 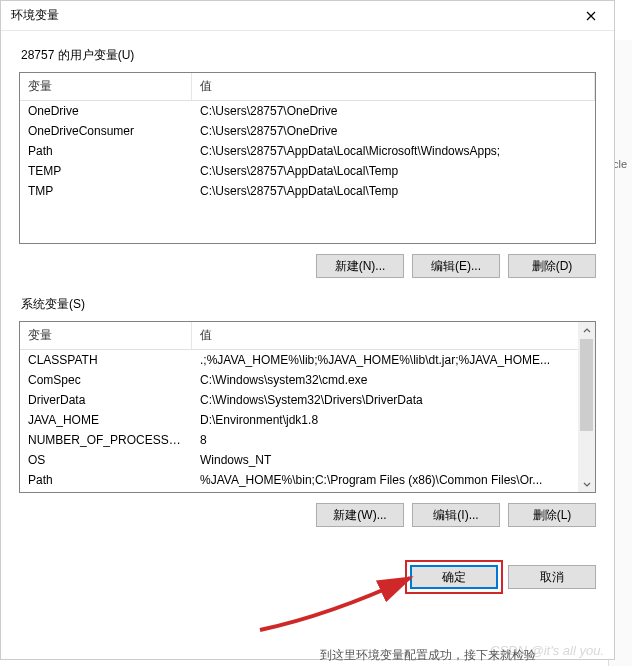 I want to click on scroll-track, so click(x=586, y=407).